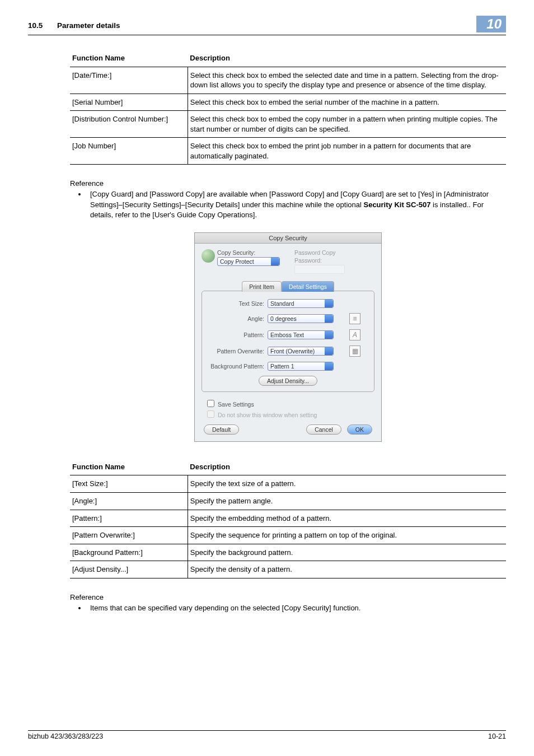 This screenshot has height=756, width=534. Describe the element at coordinates (288, 102) in the screenshot. I see `table-row: [Serial Number] Select this check box to…` at that location.